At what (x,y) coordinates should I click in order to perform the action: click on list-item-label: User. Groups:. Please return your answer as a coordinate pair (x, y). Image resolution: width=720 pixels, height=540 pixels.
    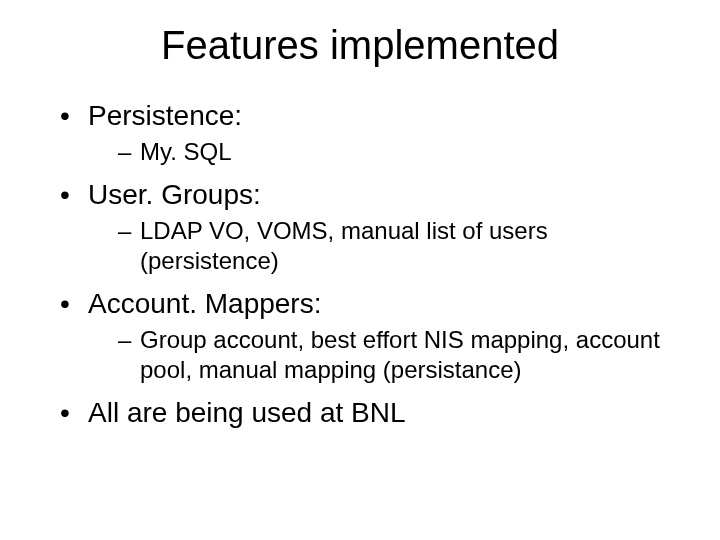
    Looking at the image, I should click on (174, 194).